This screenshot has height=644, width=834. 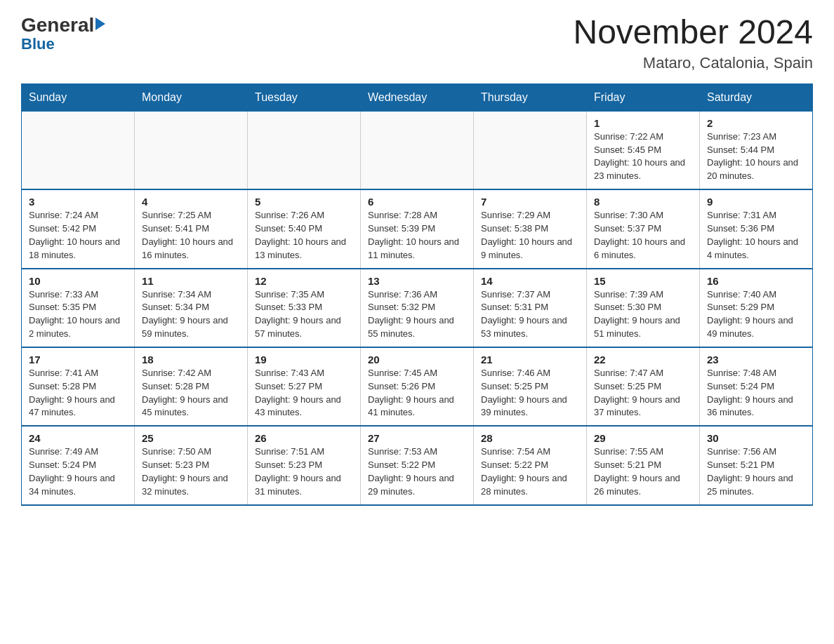 I want to click on calendar-cell: 26Sunrise: 7:51 AM Sunset: 5:23 PM Dayli…, so click(x=305, y=465).